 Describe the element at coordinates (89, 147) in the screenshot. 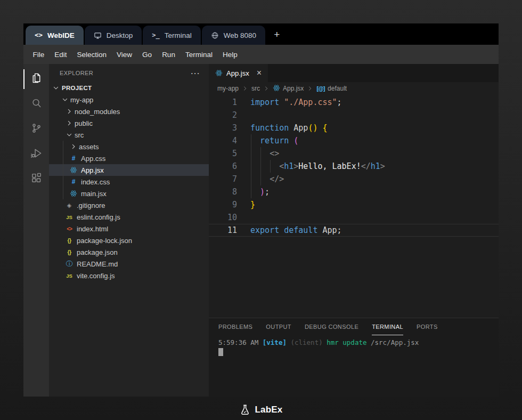

I see `tree-item-label: assets` at that location.